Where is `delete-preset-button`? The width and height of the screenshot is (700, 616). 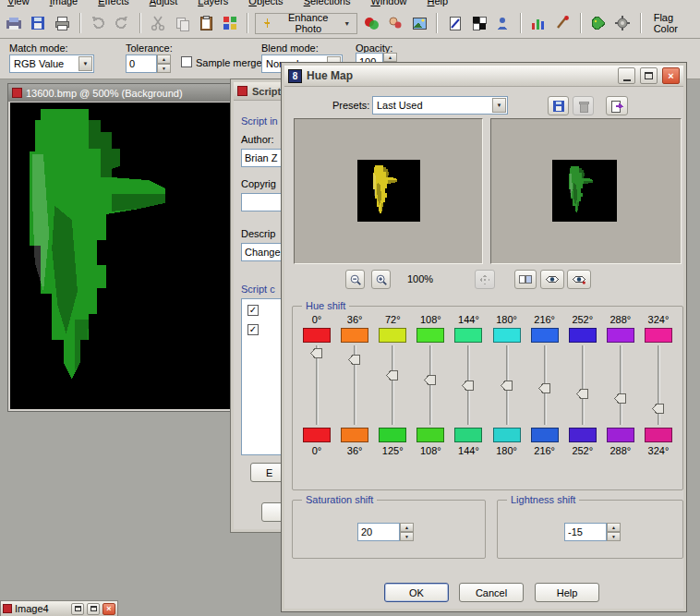 delete-preset-button is located at coordinates (584, 105).